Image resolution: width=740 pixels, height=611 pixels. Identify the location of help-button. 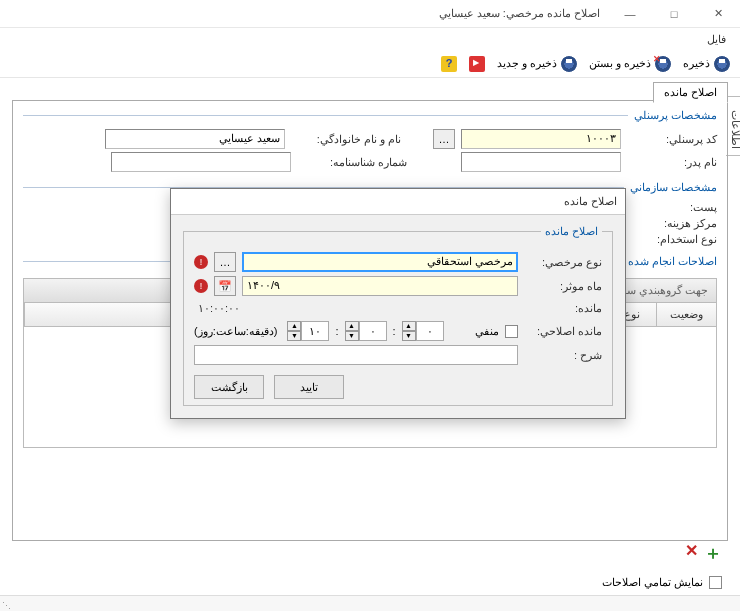
(449, 64).